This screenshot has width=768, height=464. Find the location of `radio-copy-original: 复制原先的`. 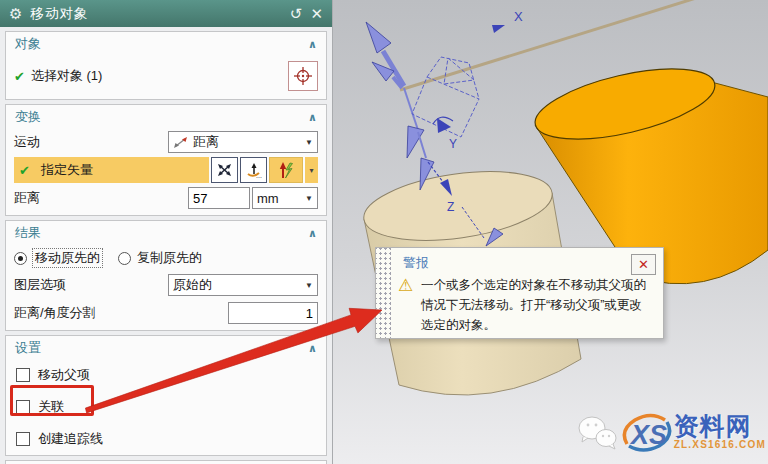

radio-copy-original: 复制原先的 is located at coordinates (160, 258).